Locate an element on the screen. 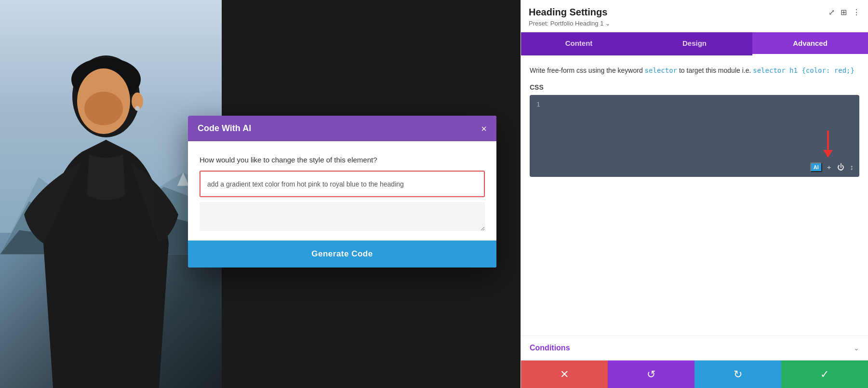 This screenshot has width=868, height=388. undo-icon: ↺ is located at coordinates (651, 375).